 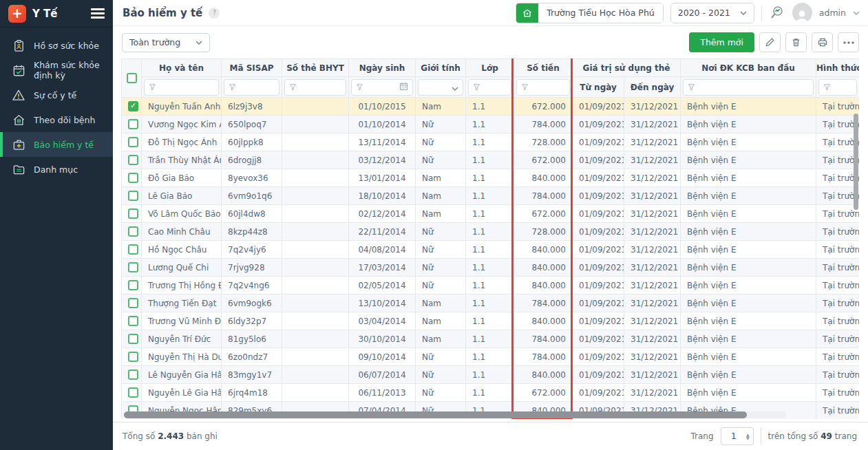 I want to click on table-row: Lê Gia Bảo6vm9o1q618/10/2014Nam1.1784.00…, so click(x=491, y=196).